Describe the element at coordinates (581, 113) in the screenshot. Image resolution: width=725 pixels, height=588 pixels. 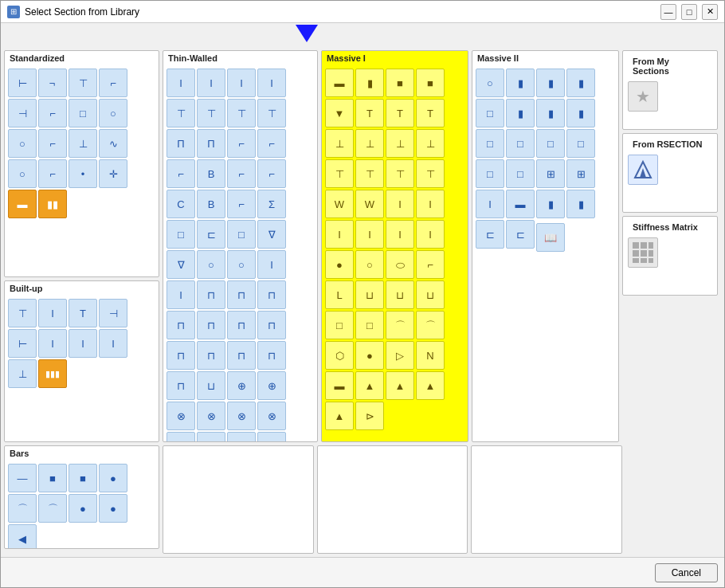
I see `mii-8: ▮` at that location.